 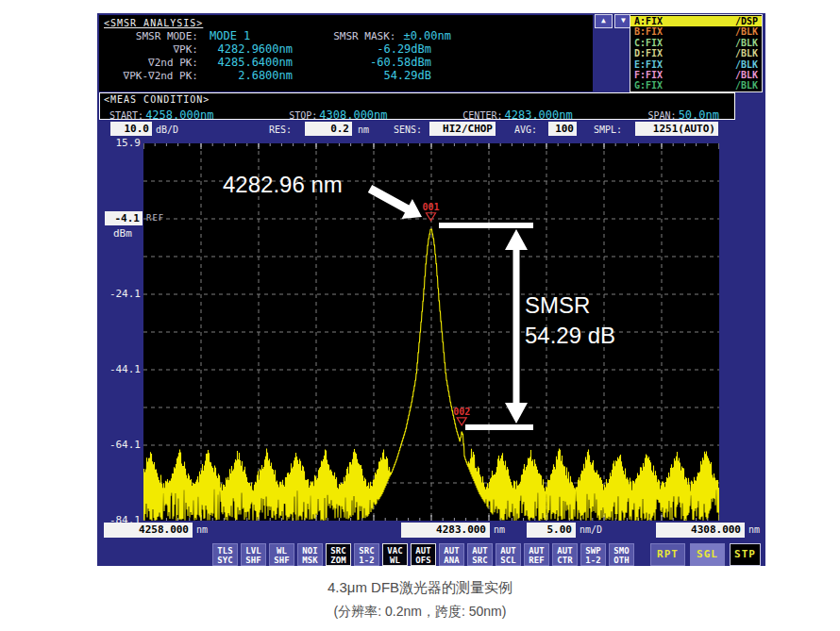 I want to click on softkey-smo-oth: SMOOTH, so click(x=621, y=555).